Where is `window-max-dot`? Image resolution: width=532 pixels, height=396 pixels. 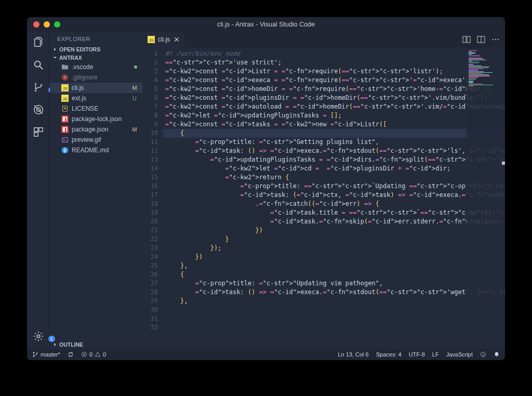
window-max-dot is located at coordinates (57, 24).